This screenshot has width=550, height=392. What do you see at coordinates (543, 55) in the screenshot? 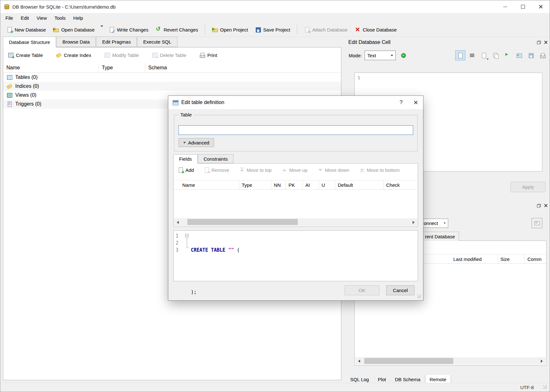
I see `print-cell-button` at bounding box center [543, 55].